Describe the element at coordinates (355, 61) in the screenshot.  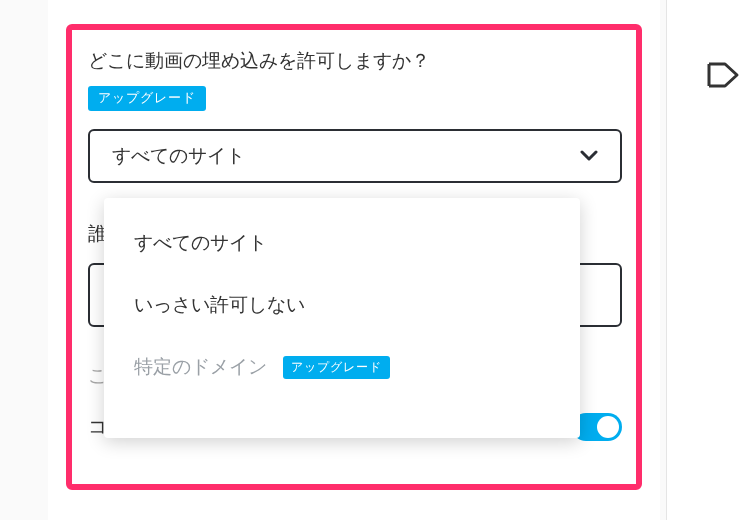
I see `embed-permission-title: どこに動画の埋め込みを許可しますか？` at that location.